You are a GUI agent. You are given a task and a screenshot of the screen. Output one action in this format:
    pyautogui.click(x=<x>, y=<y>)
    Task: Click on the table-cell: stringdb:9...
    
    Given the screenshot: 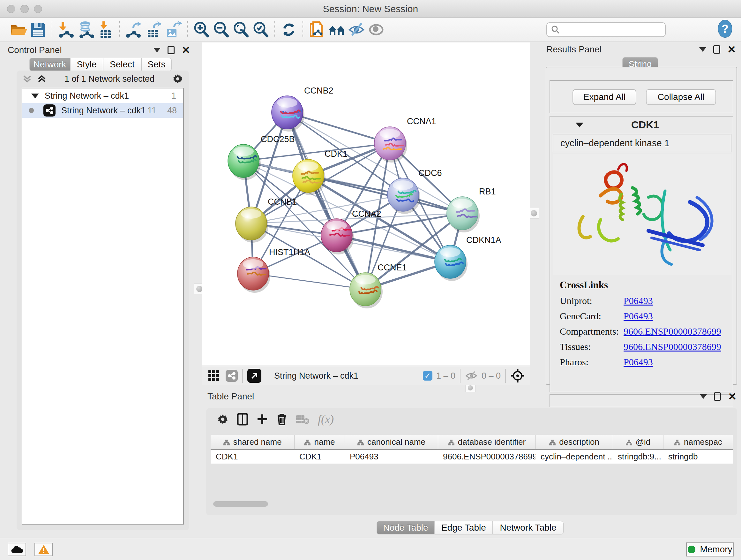 What is the action you would take?
    pyautogui.click(x=638, y=456)
    